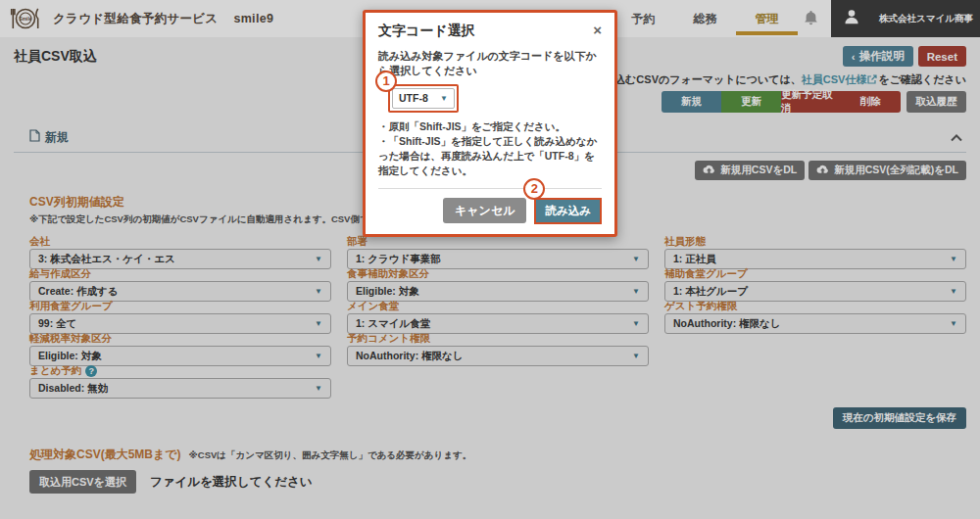  What do you see at coordinates (423, 98) in the screenshot?
I see `annotation-highlight-encoding: UTF-8 ▼` at bounding box center [423, 98].